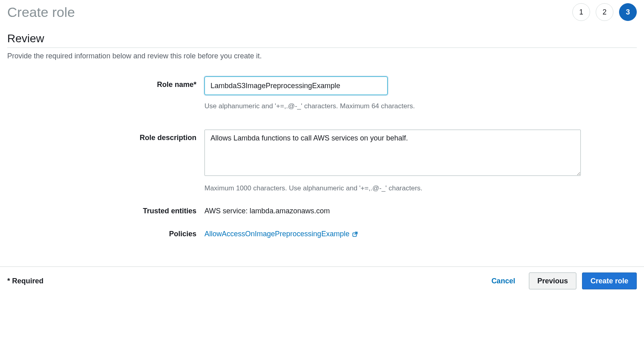  What do you see at coordinates (628, 12) in the screenshot?
I see `wizard-step-3: 3` at bounding box center [628, 12].